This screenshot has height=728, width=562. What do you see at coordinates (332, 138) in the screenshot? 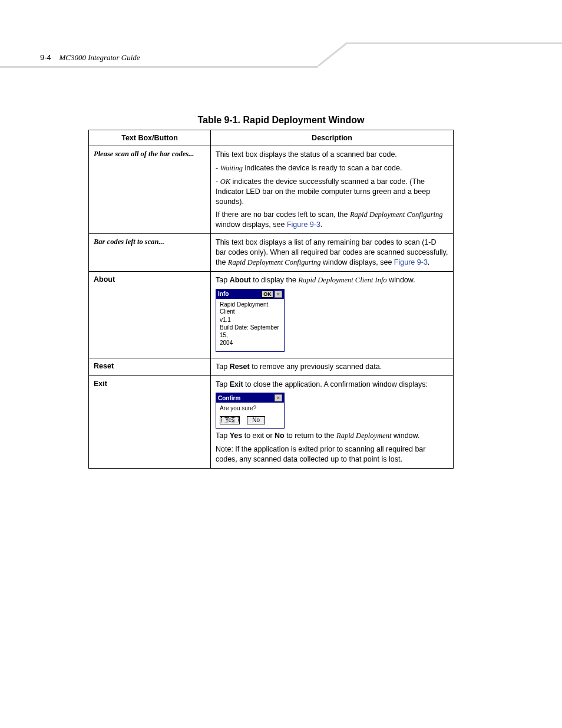
I see `col-header-description: Description` at bounding box center [332, 138].